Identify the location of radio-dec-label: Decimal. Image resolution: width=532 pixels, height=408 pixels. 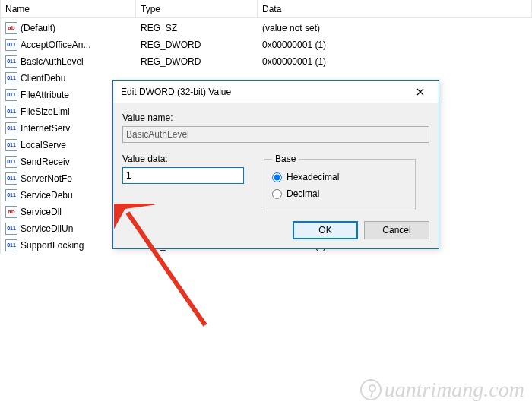
(302, 194).